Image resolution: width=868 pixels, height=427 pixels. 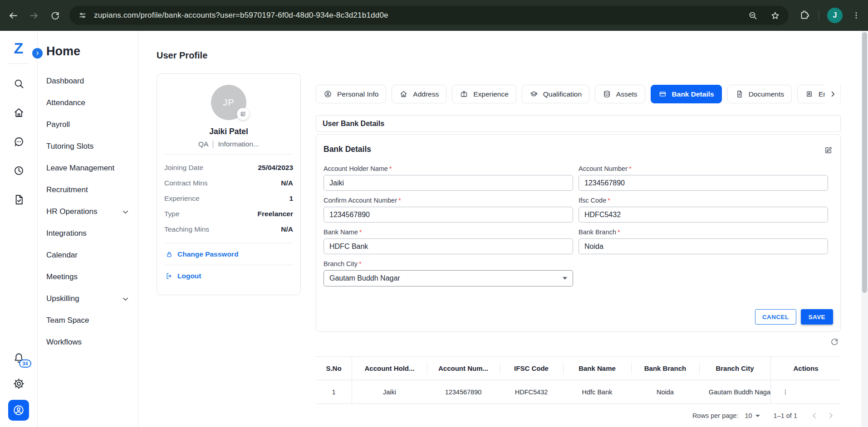 I want to click on tab-assets: Assets, so click(x=620, y=94).